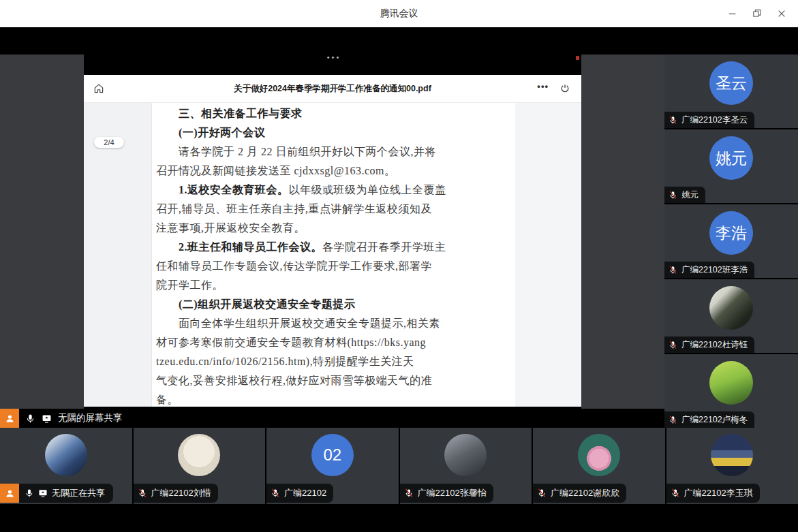 This screenshot has height=532, width=798. I want to click on share-banner: 无隅的屏幕共享, so click(61, 418).